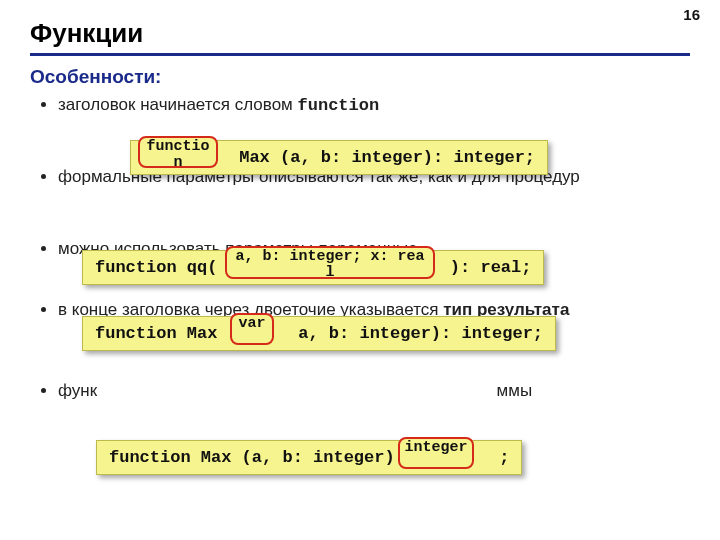 This screenshot has width=720, height=540. Describe the element at coordinates (416, 334) in the screenshot. I see `code-3-after: a, b: integer): integer;` at that location.